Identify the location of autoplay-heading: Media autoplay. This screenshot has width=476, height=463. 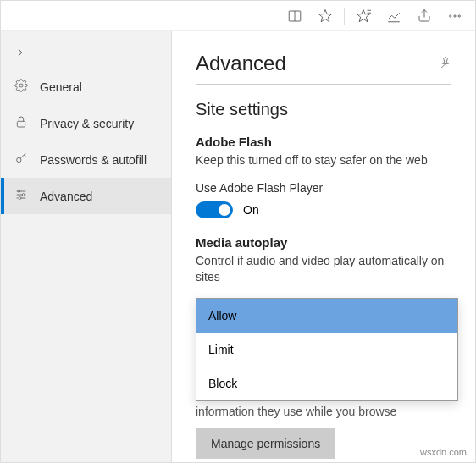
(324, 242).